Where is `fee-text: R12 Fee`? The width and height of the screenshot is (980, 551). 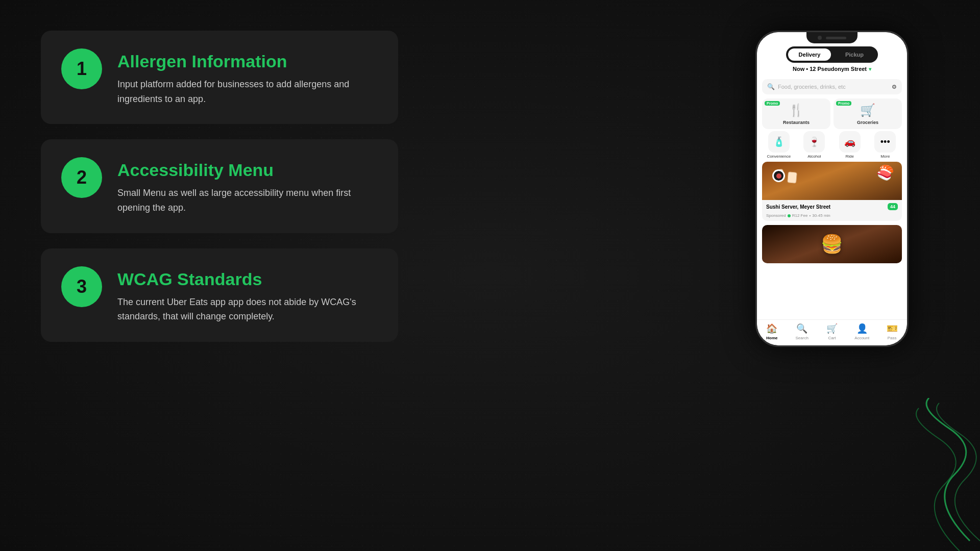 fee-text: R12 Fee is located at coordinates (800, 215).